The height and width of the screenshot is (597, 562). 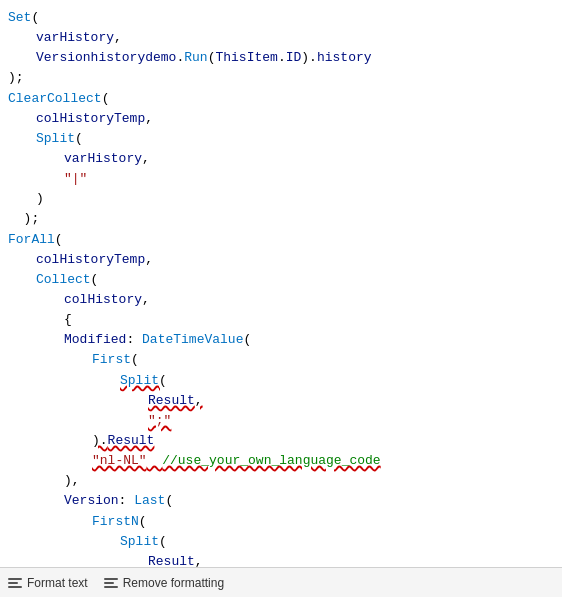 I want to click on code-line: FirstN(, so click(x=285, y=522).